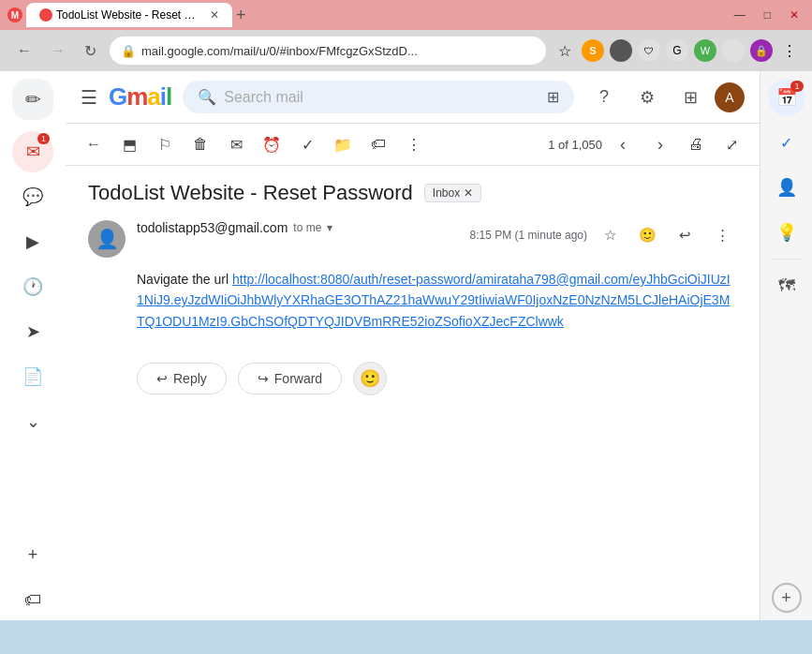  I want to click on refresh-button: ↻, so click(90, 51).